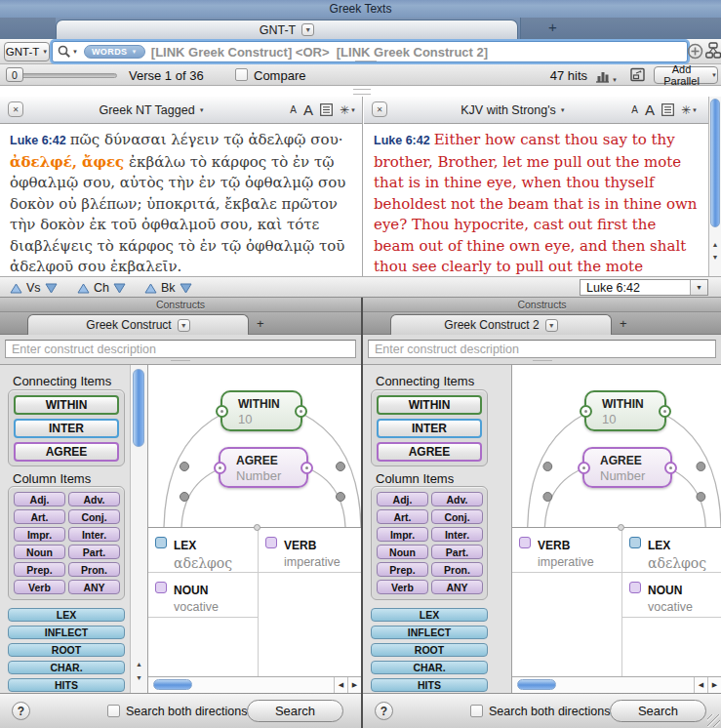 The image size is (721, 728). Describe the element at coordinates (699, 287) in the screenshot. I see `combo-dropdown-button: ▼` at that location.